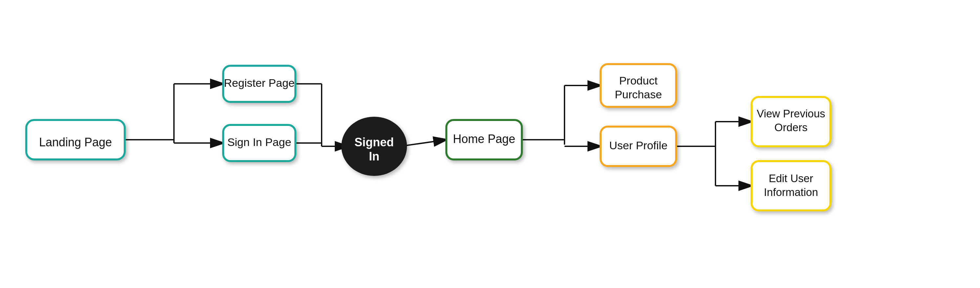 The image size is (980, 288). What do you see at coordinates (638, 146) in the screenshot?
I see `user-profile-label: User Profile` at bounding box center [638, 146].